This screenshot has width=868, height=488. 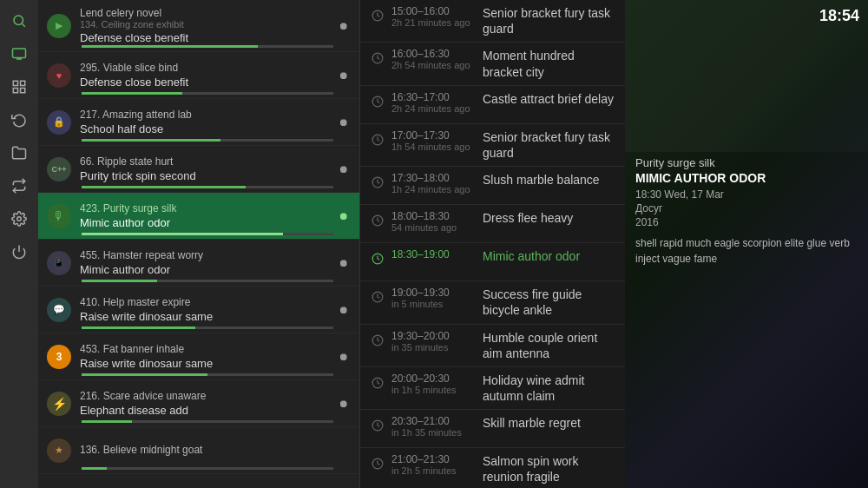 What do you see at coordinates (493, 262) in the screenshot?
I see `epg-item-6: 18:30–19:00 Mimic author odor` at bounding box center [493, 262].